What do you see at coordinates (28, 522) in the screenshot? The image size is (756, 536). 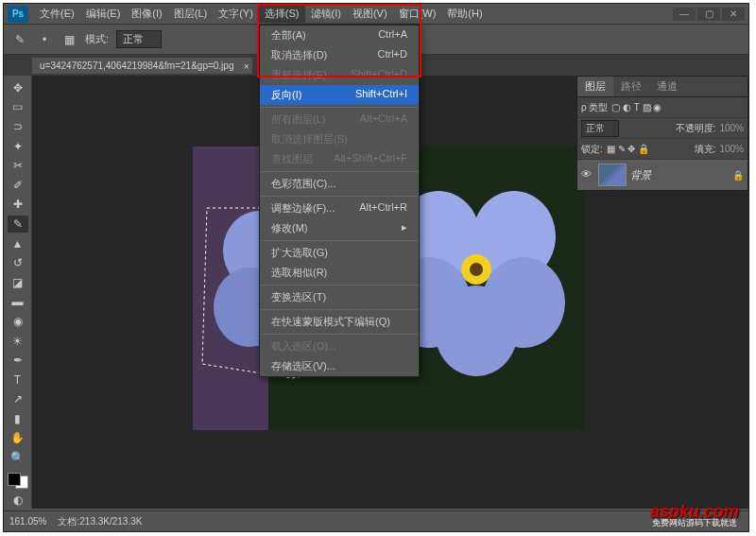 I see `zoom-level: 161.05%` at bounding box center [28, 522].